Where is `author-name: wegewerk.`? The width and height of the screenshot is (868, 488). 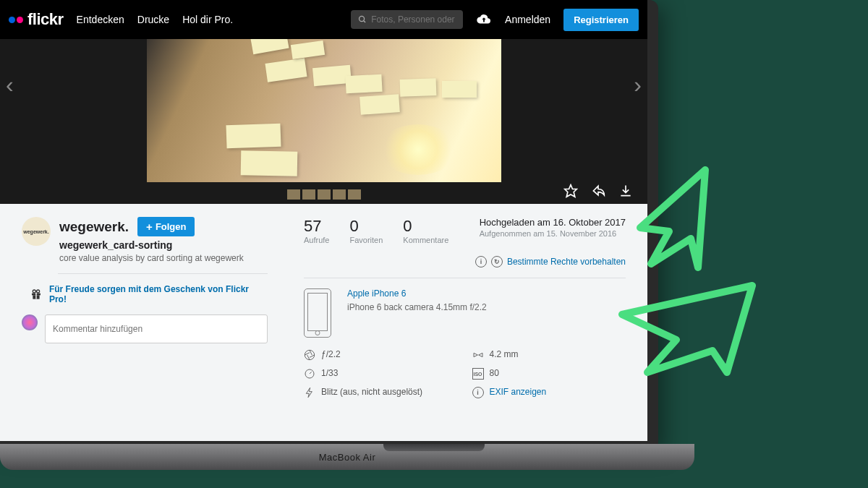
author-name: wegewerk. is located at coordinates (94, 227).